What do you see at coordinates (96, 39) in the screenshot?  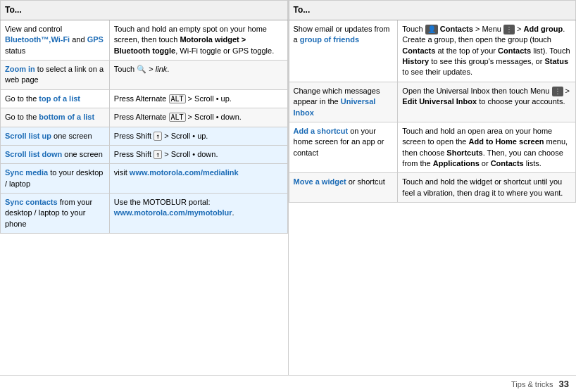 I see `gps-link: GPS` at bounding box center [96, 39].